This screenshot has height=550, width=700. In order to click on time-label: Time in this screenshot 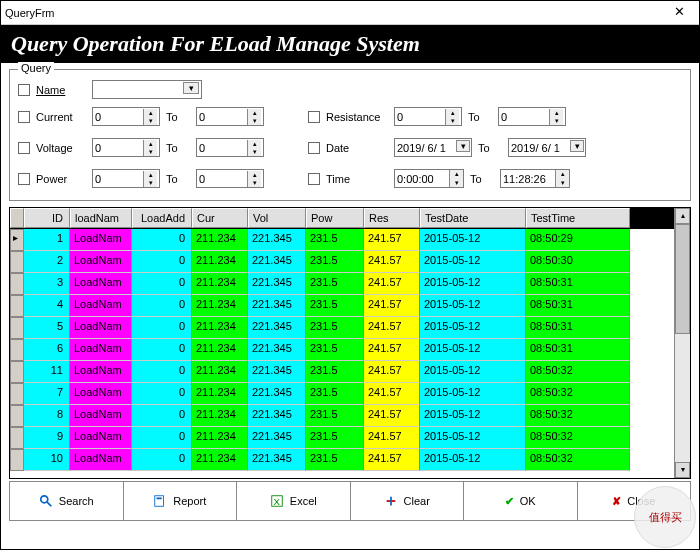, I will do `click(357, 179)`.